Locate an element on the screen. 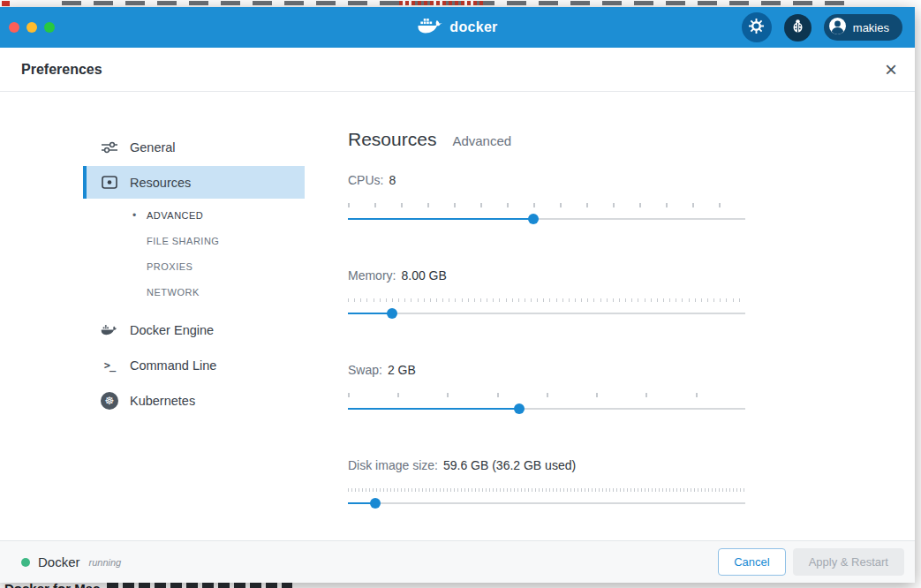 This screenshot has height=588, width=921. apply-restart-button: Apply & Restart is located at coordinates (849, 562).